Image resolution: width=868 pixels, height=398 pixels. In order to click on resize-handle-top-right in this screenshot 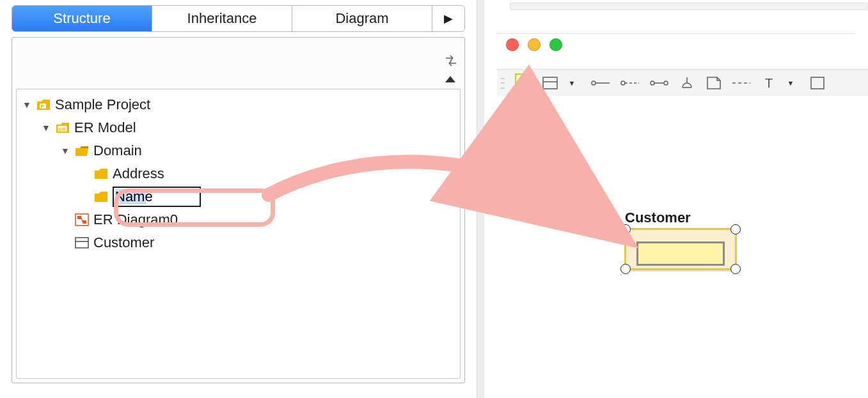, I will do `click(736, 229)`.